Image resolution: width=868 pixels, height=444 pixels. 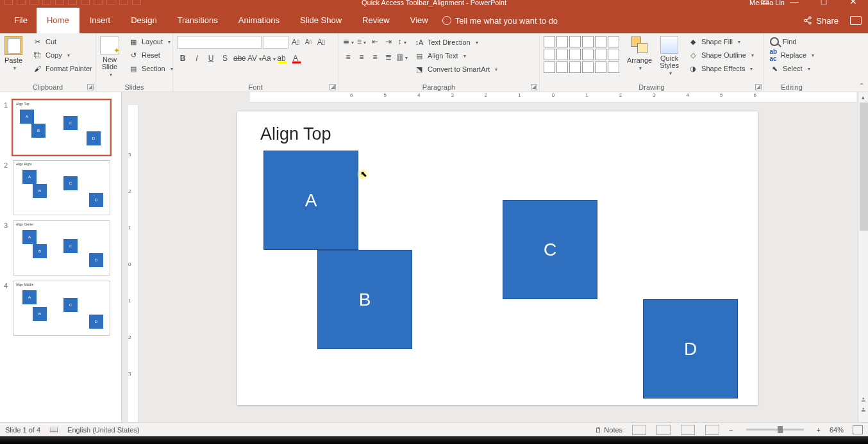 I want to click on decrease-indent-button: ⇤, so click(x=375, y=42).